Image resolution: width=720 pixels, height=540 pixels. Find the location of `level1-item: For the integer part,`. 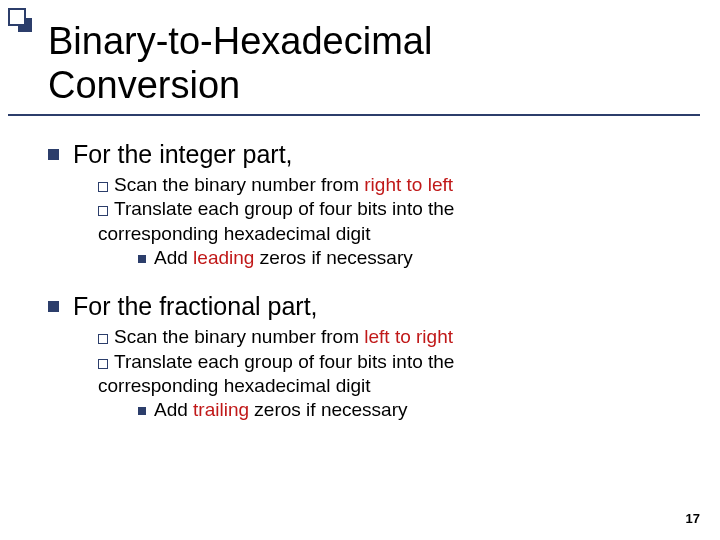

level1-item: For the integer part, is located at coordinates (369, 154).